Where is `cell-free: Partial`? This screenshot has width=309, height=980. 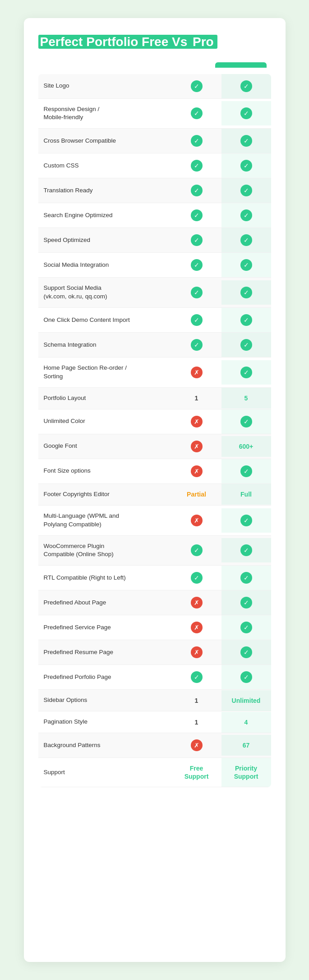
cell-free: Partial is located at coordinates (197, 494).